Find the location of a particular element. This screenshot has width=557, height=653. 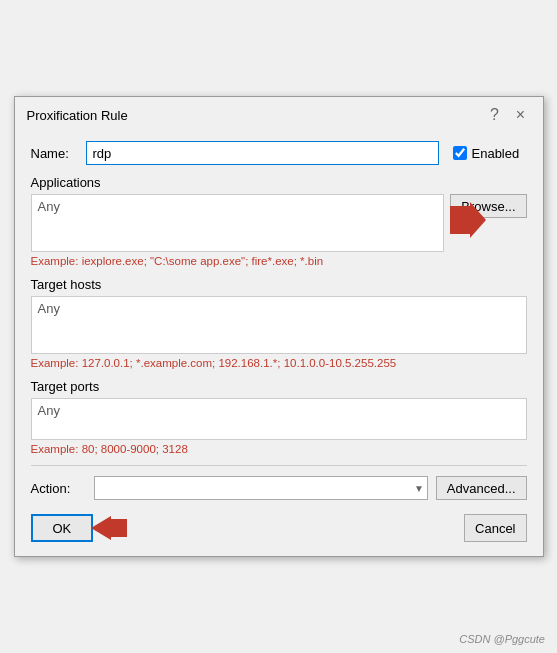

title-bar: Proxification Rule ? × is located at coordinates (279, 114).